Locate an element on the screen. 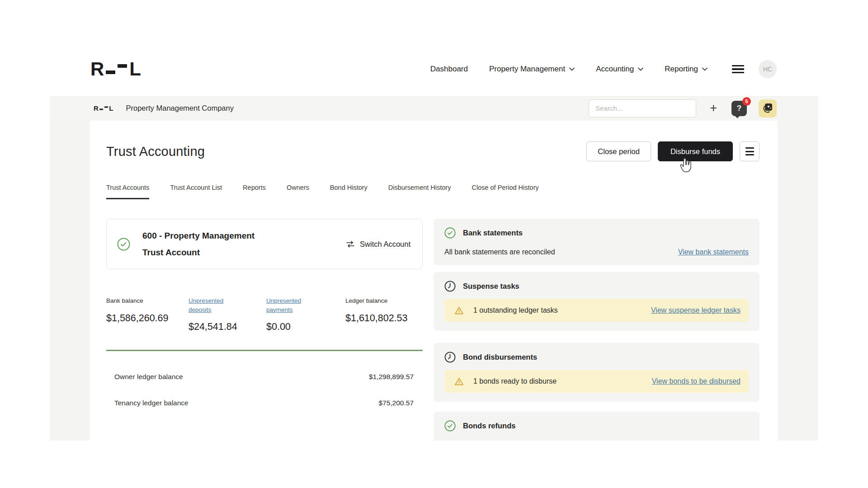 The image size is (868, 488). owner-ledger-label: Owner ledger balance is located at coordinates (149, 377).